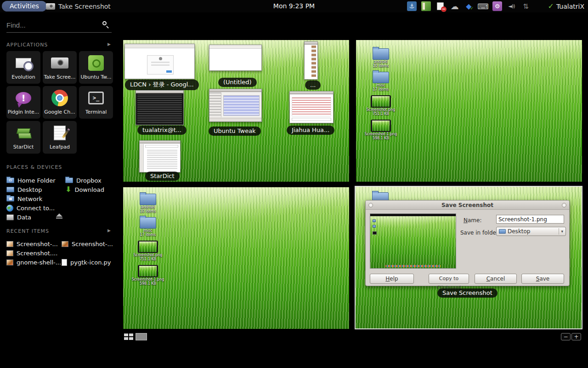 Image resolution: width=588 pixels, height=368 pixels. I want to click on terminal-icon: >_, so click(96, 98).